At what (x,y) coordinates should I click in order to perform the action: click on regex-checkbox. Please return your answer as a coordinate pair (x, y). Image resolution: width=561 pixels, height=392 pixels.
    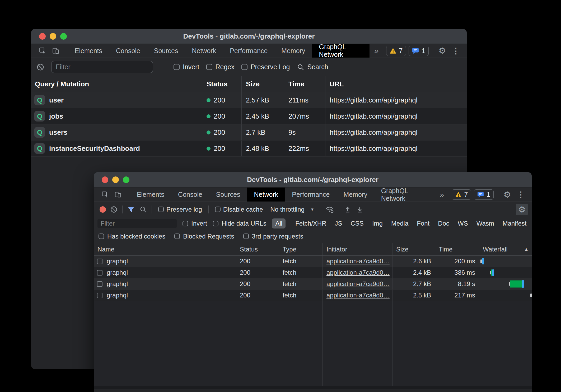
    Looking at the image, I should click on (209, 67).